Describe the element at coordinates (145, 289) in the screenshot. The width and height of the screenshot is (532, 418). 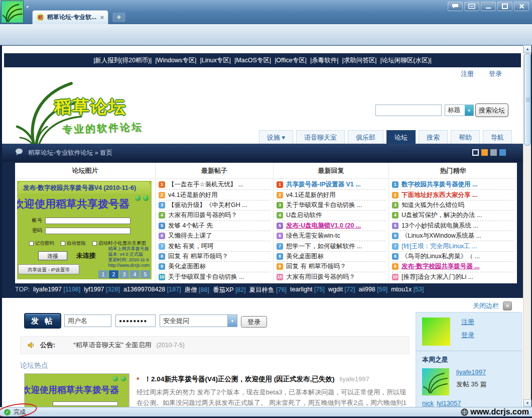
I see `top-user-name: a13699708428` at that location.